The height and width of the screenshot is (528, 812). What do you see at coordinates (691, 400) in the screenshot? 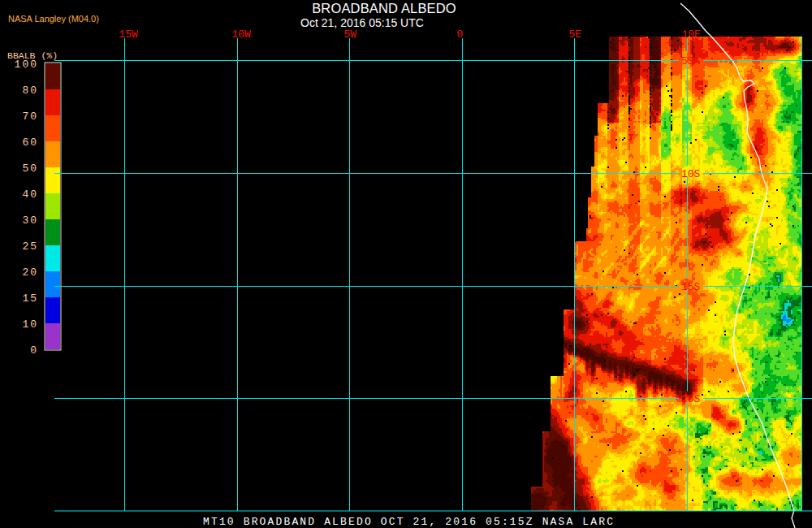
I see `svg-text: 20S` at bounding box center [691, 400].